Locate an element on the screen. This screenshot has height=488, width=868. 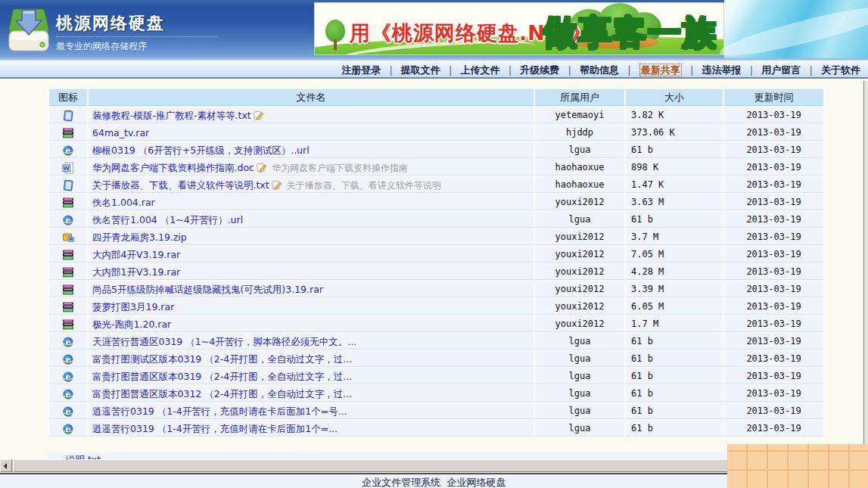
nav-link-5: 最新共享 is located at coordinates (661, 70).